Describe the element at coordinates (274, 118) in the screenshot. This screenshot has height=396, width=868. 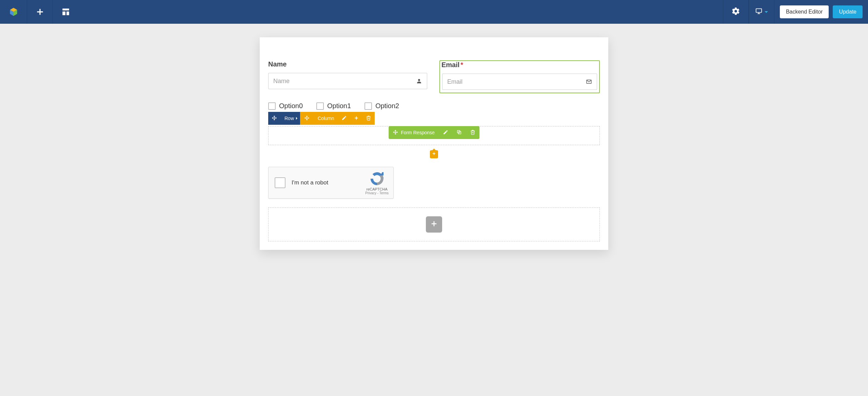
I see `row-drag-handle` at that location.